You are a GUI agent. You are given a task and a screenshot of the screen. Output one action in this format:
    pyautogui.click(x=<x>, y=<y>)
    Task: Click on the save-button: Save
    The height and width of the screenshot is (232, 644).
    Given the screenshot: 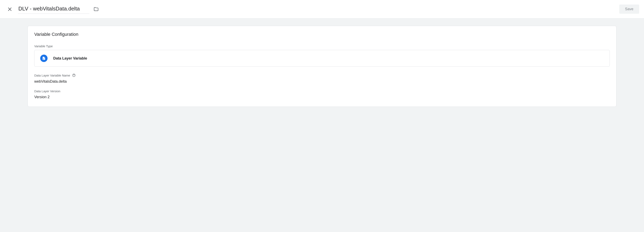 What is the action you would take?
    pyautogui.click(x=629, y=9)
    